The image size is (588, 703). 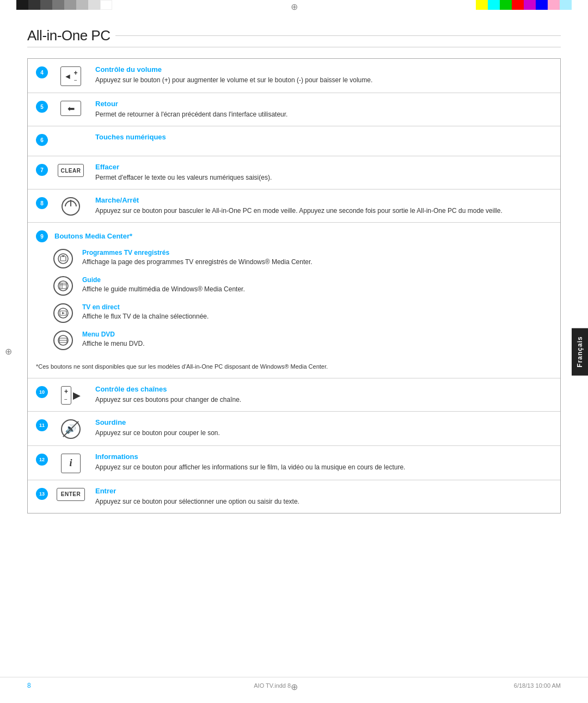 I want to click on icon-tv-recorded, so click(x=63, y=259).